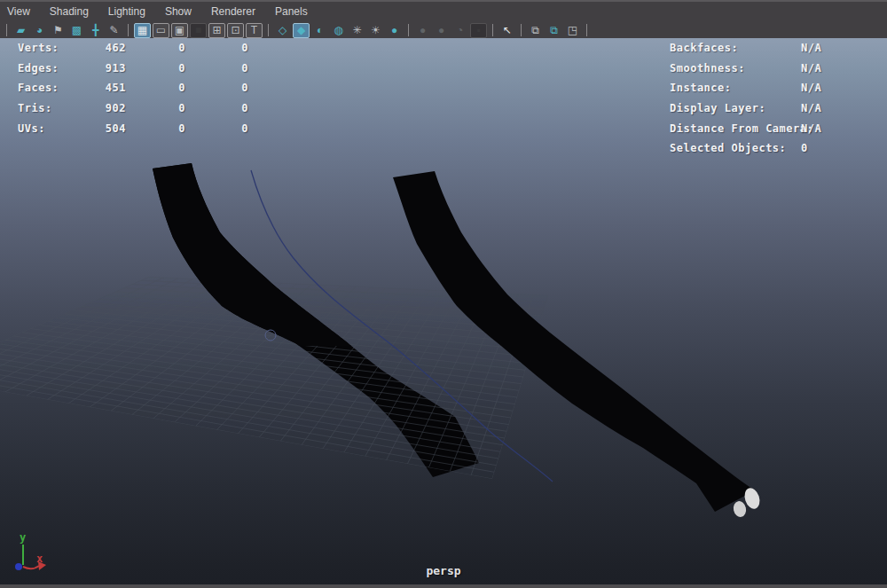 Image resolution: width=887 pixels, height=588 pixels. What do you see at coordinates (718, 108) in the screenshot?
I see `hud-label: Display Layer:` at bounding box center [718, 108].